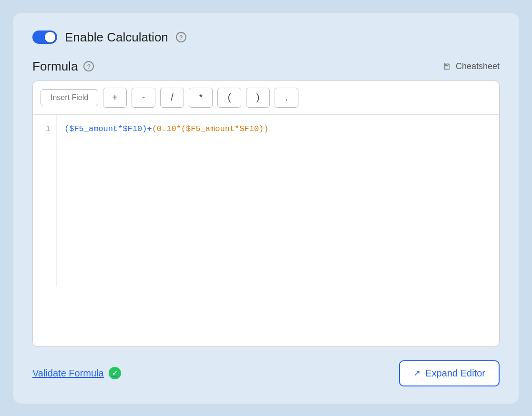  What do you see at coordinates (144, 97) in the screenshot?
I see `minus-label: -` at bounding box center [144, 97].